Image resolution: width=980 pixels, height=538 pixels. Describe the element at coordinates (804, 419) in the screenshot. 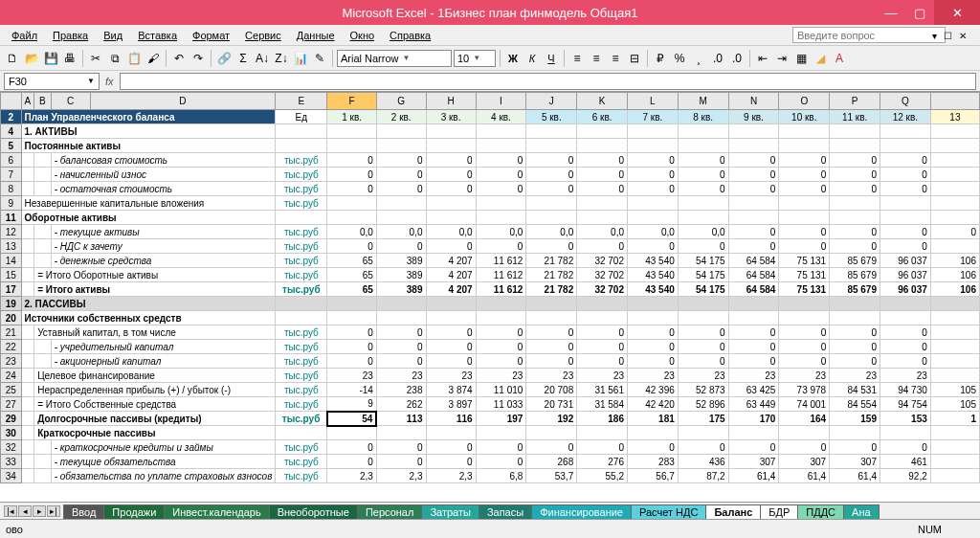

I see `cell: 164` at that location.